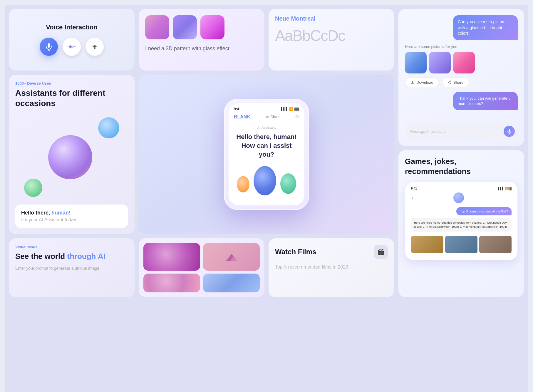  What do you see at coordinates (461, 78) in the screenshot?
I see `ai-chat-card: Can you give me a picture with a glass o…` at bounding box center [461, 78].